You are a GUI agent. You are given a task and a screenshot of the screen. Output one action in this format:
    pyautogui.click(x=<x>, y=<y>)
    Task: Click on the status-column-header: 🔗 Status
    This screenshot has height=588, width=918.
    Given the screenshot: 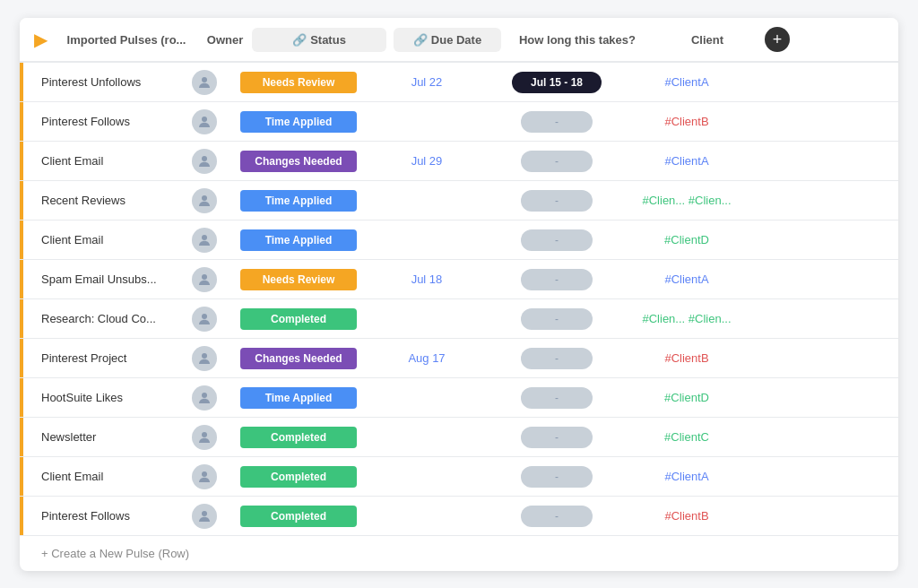 What is the action you would take?
    pyautogui.click(x=319, y=39)
    